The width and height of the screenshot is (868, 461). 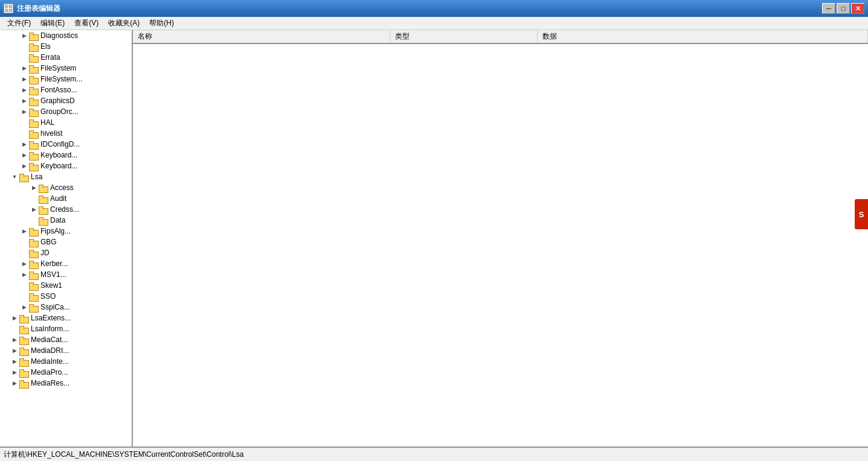 I want to click on tree-label-filesystem1: FileSystem, so click(x=58, y=68).